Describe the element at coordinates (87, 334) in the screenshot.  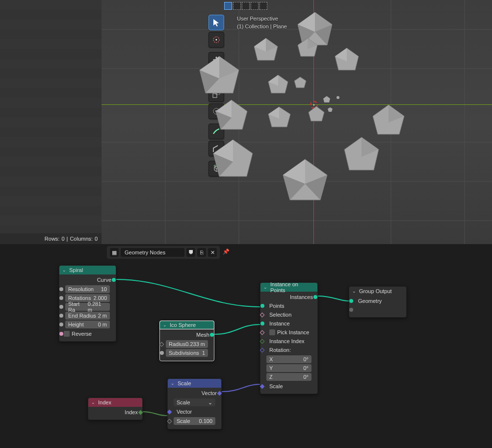
I see `checkbox-reverse: Reverse` at that location.